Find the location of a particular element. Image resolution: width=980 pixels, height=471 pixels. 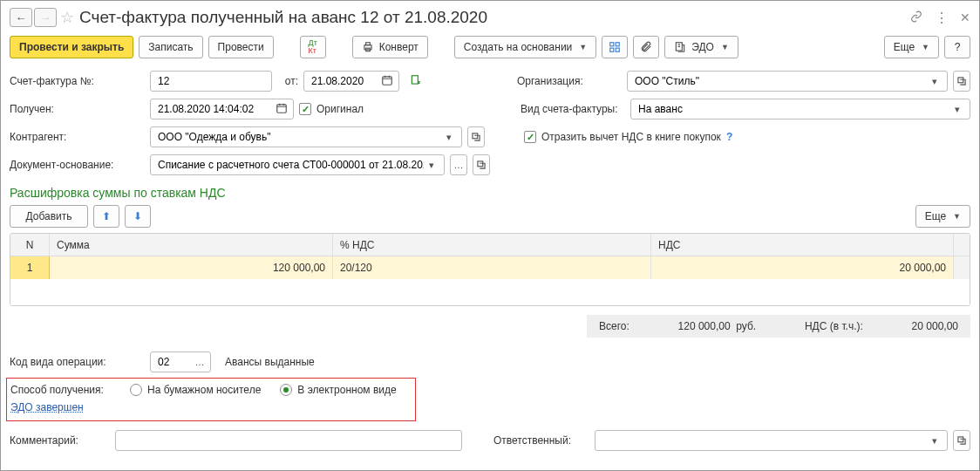

open-org-button is located at coordinates (962, 81).